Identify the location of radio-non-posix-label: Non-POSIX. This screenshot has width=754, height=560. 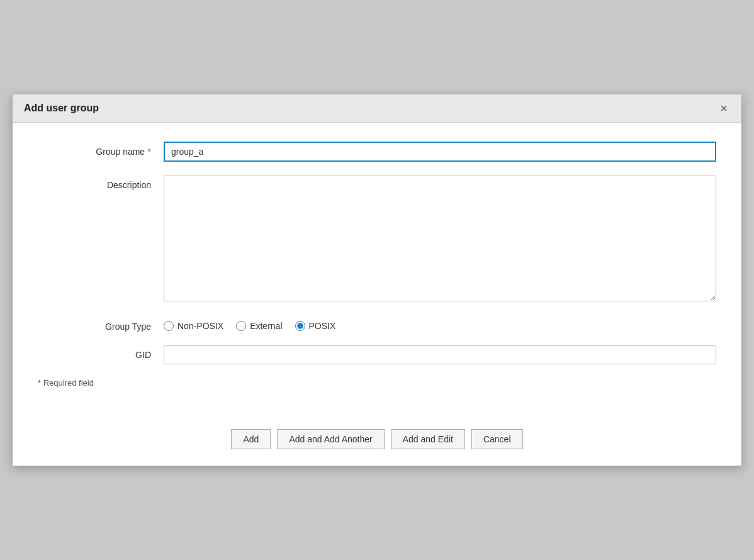
(200, 326).